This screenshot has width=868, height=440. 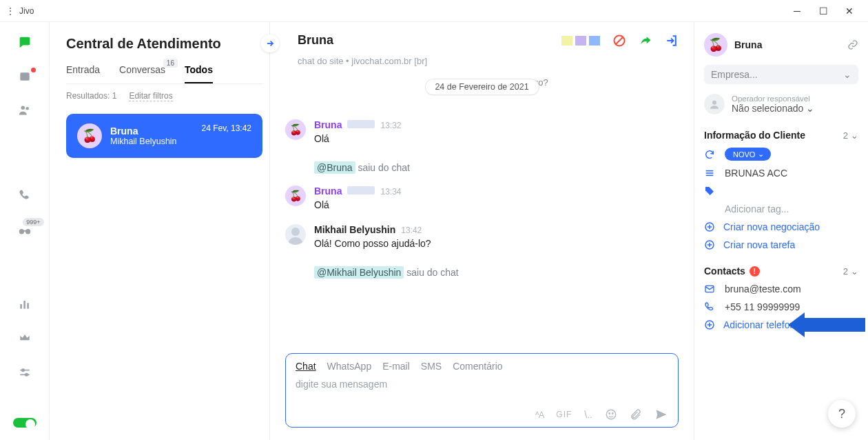 What do you see at coordinates (26, 11) in the screenshot?
I see `app-title: Jivo` at bounding box center [26, 11].